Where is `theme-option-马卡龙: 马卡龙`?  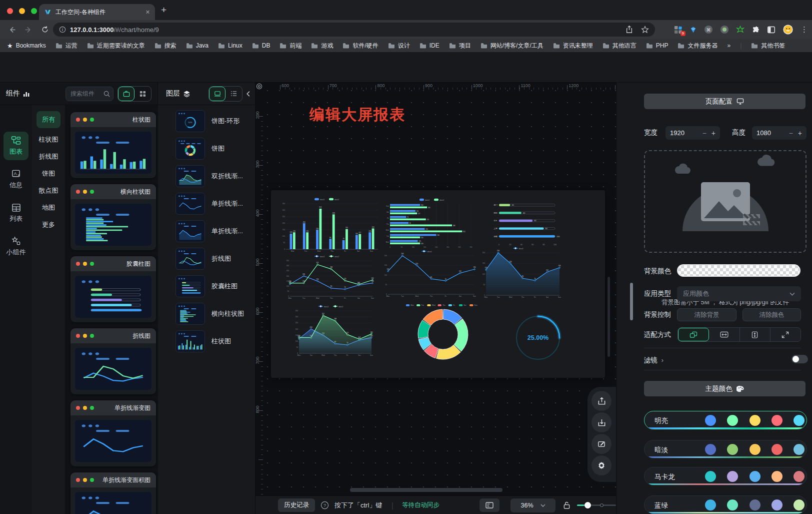 theme-option-马卡龙: 马卡龙 is located at coordinates (726, 476).